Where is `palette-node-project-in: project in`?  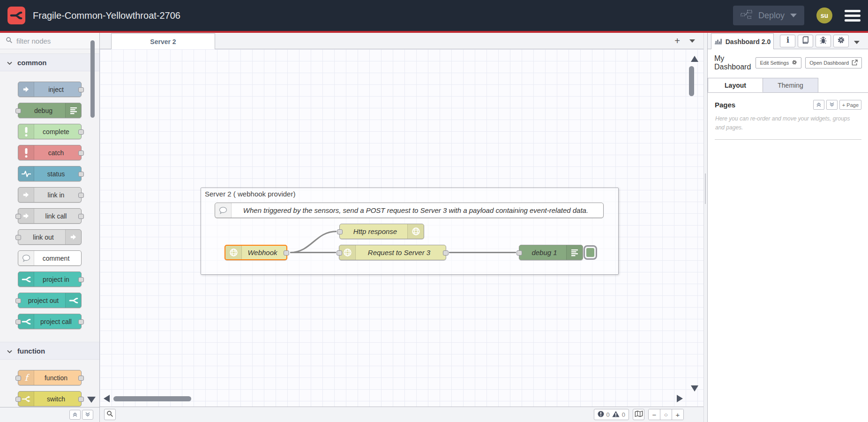
palette-node-project-in: project in is located at coordinates (50, 279).